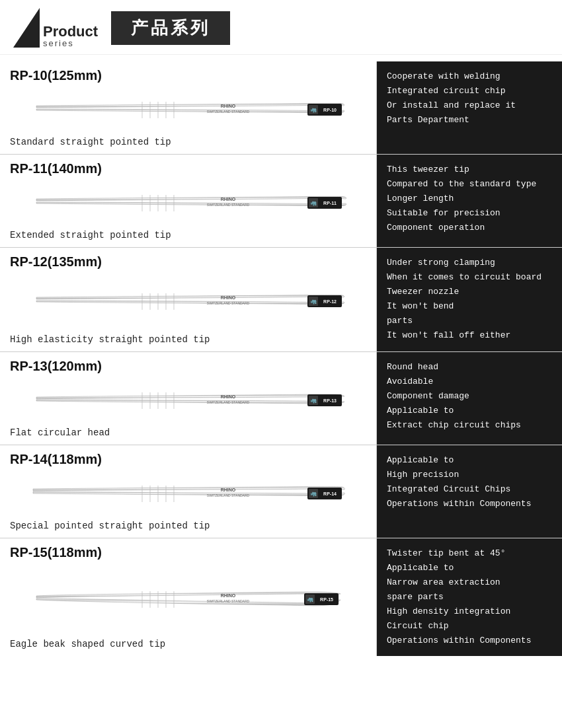 The height and width of the screenshot is (728, 562). I want to click on product-caption: Eagle beak shaped curved tip, so click(188, 644).